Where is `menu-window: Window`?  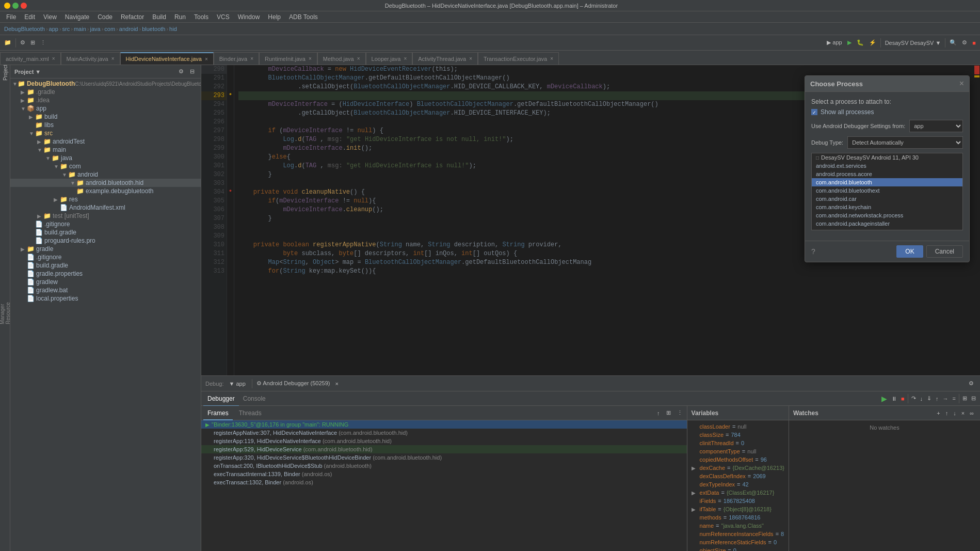
menu-window: Window is located at coordinates (249, 17).